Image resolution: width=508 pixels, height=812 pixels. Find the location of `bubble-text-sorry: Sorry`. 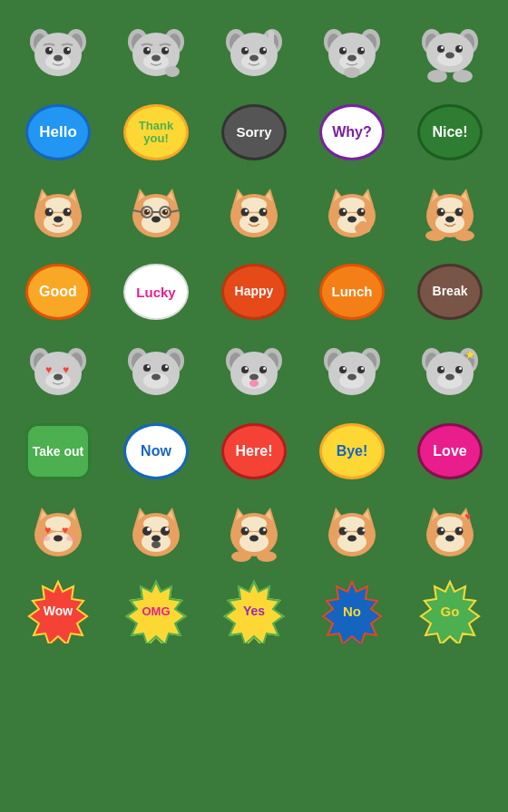

bubble-text-sorry: Sorry is located at coordinates (254, 132).